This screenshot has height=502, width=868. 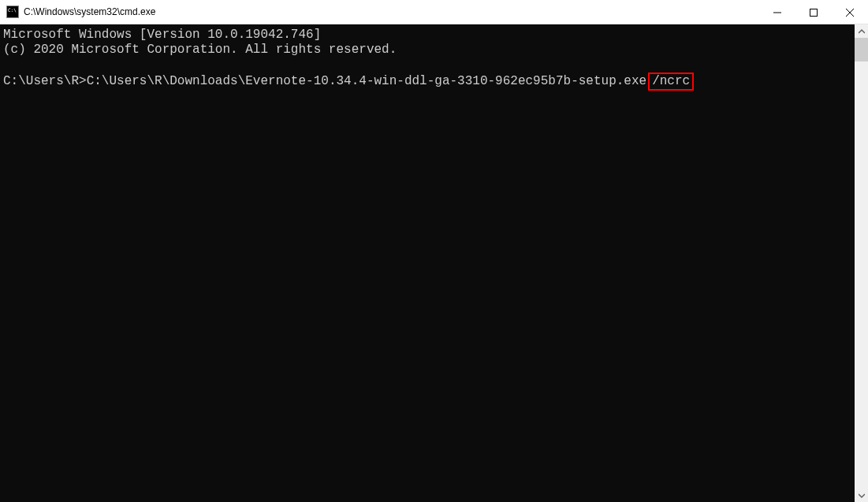 What do you see at coordinates (434, 13) in the screenshot?
I see `titlebar: C:\Windows\system32\cmd.exe` at bounding box center [434, 13].